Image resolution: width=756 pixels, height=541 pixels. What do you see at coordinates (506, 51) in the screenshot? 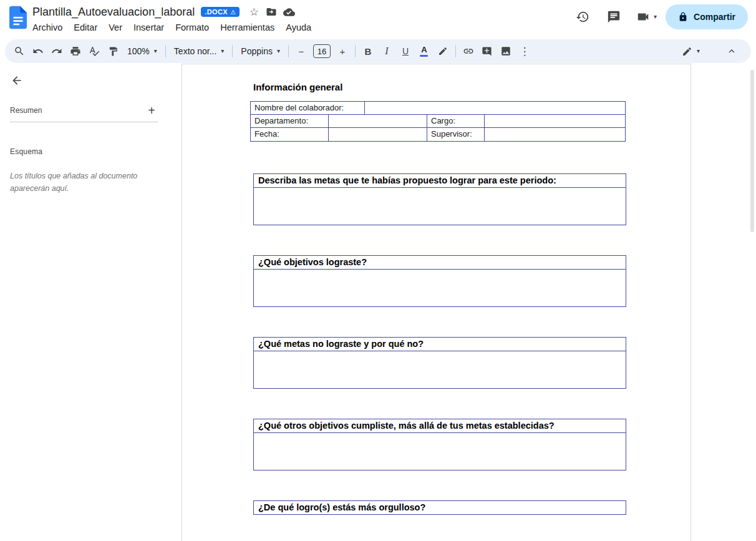
I see `image-icon` at bounding box center [506, 51].